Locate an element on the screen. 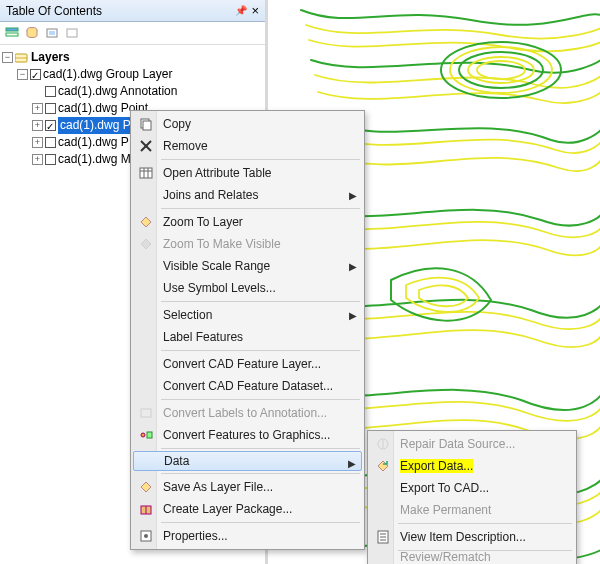 The height and width of the screenshot is (564, 600). menu-convert-cad-dataset: Convert CAD Feature Dataset... is located at coordinates (248, 386).